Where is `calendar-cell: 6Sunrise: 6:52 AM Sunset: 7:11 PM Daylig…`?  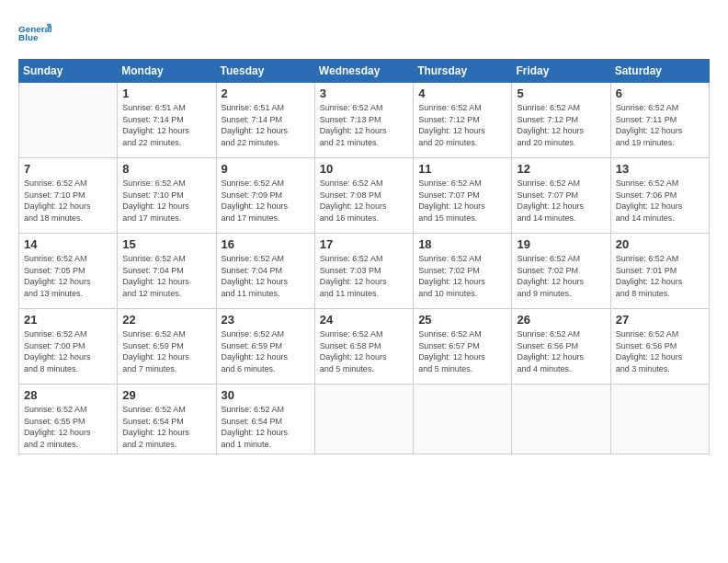 calendar-cell: 6Sunrise: 6:52 AM Sunset: 7:11 PM Daylig… is located at coordinates (660, 121).